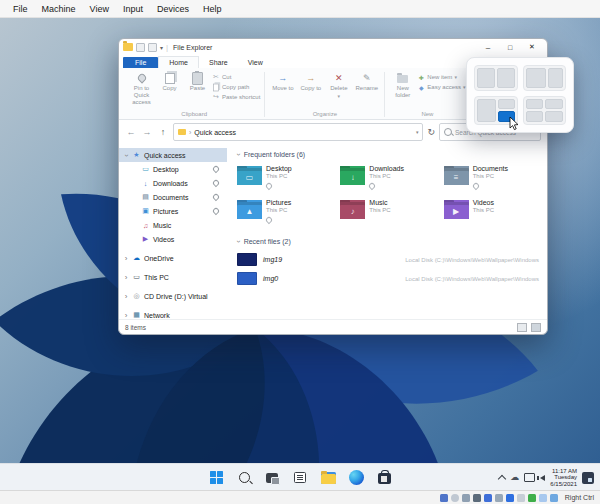 The width and height of the screenshot is (600, 504). Describe the element at coordinates (530, 478) in the screenshot. I see `network-tray-icon` at that location.